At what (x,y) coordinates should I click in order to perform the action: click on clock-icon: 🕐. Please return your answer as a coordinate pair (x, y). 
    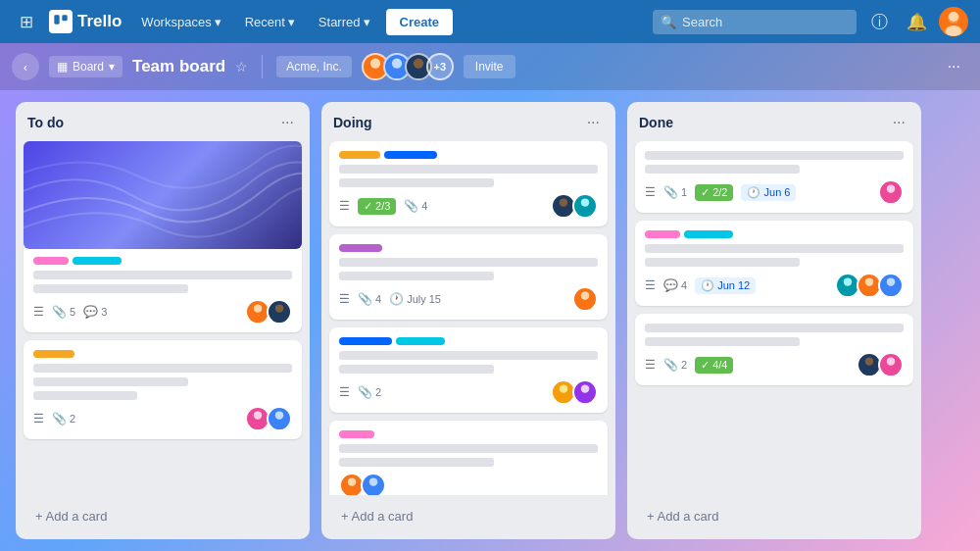
    Looking at the image, I should click on (396, 299).